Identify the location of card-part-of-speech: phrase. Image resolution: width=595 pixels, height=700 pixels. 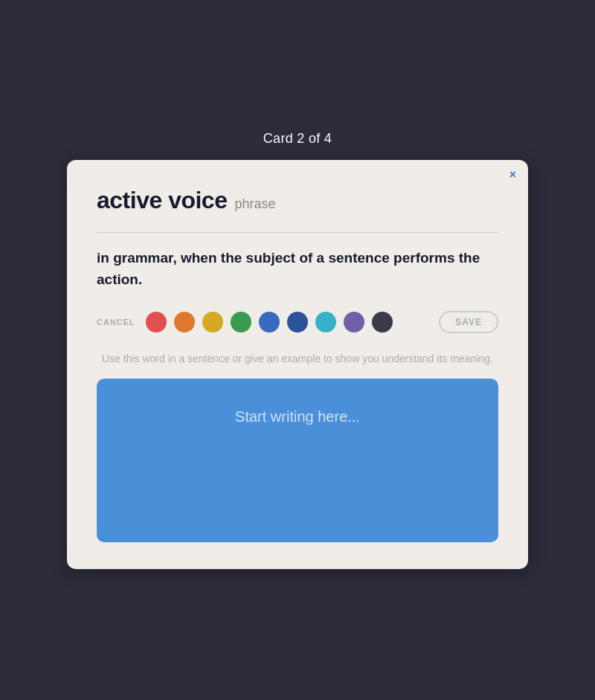
(254, 204).